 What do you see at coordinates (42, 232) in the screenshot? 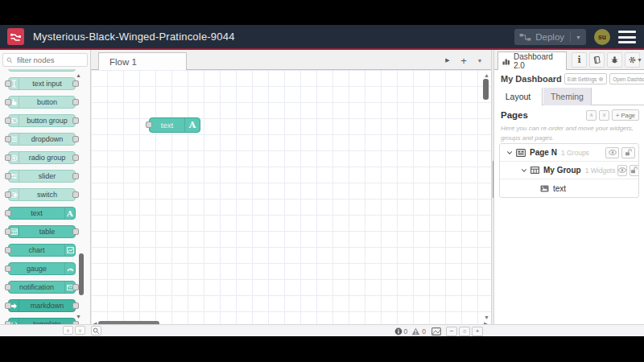
I see `palette-node-table: table` at bounding box center [42, 232].